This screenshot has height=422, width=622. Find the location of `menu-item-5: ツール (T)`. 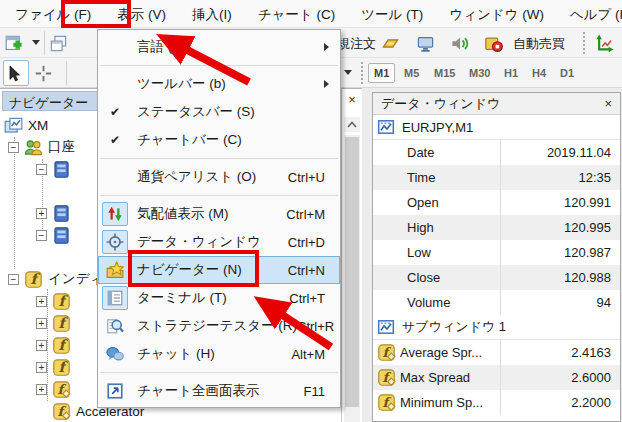

menu-item-5: ツール (T) is located at coordinates (392, 14).